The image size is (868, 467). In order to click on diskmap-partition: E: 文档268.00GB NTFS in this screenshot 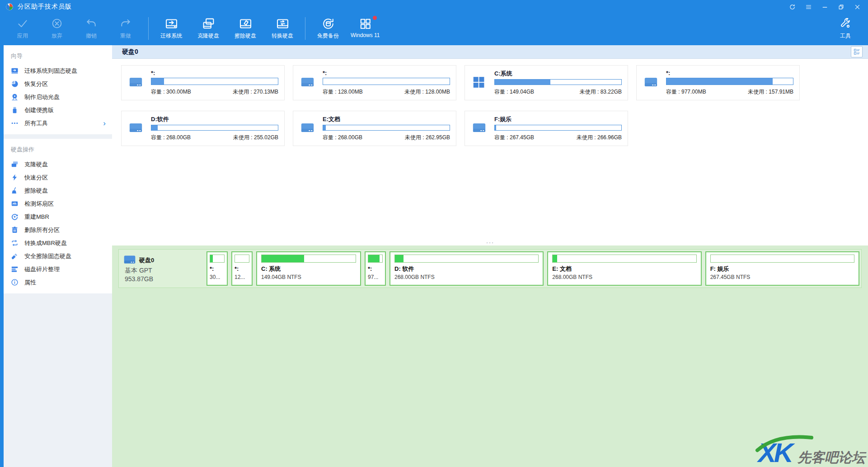, I will do `click(624, 269)`.